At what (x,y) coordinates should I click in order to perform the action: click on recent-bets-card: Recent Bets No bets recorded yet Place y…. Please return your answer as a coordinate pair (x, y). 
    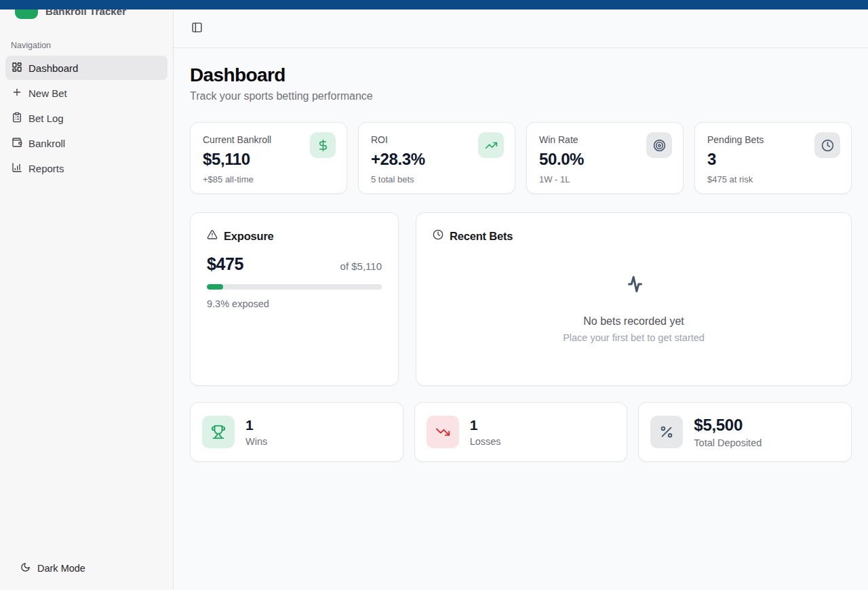
    Looking at the image, I should click on (633, 299).